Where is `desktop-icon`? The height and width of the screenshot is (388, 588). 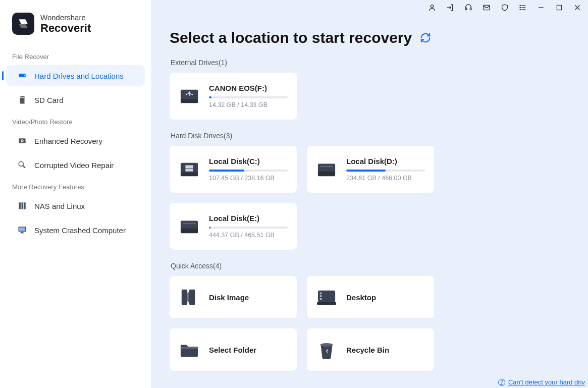
desktop-icon is located at coordinates (327, 297).